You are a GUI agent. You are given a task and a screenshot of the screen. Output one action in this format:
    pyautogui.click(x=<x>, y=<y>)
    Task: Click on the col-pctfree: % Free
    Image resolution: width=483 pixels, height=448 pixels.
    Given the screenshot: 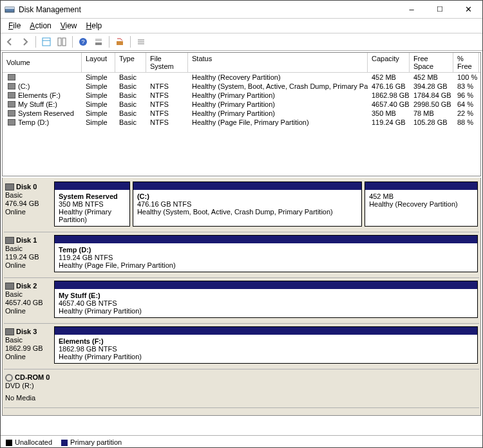 What is the action you would take?
    pyautogui.click(x=466, y=62)
    